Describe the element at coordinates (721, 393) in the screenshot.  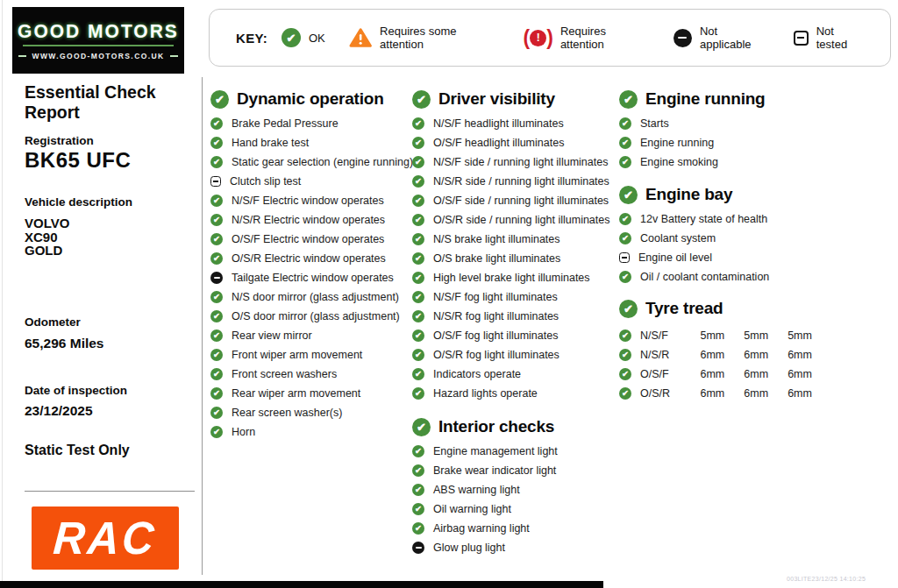
I see `tyre-row: O/S/R 6mm 6mm 6mm` at that location.